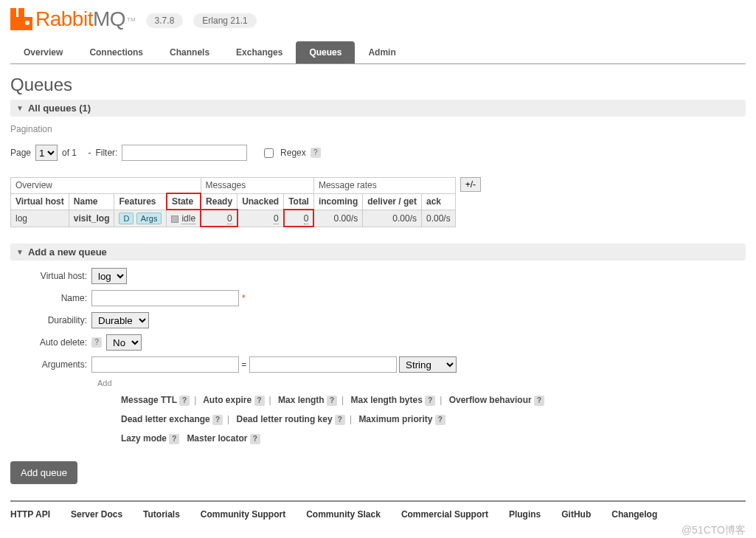 The image size is (756, 538). Describe the element at coordinates (68, 252) in the screenshot. I see `section-add-queue-label: Add a new queue` at that location.